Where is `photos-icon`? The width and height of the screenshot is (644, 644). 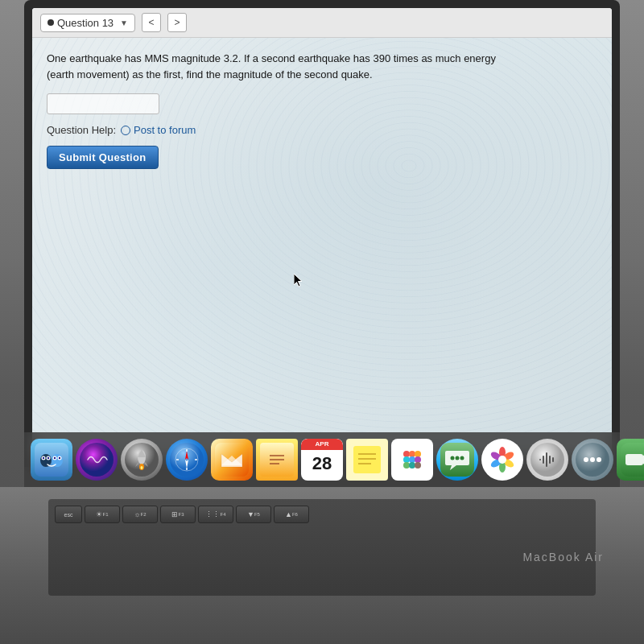
photos-icon is located at coordinates (502, 460).